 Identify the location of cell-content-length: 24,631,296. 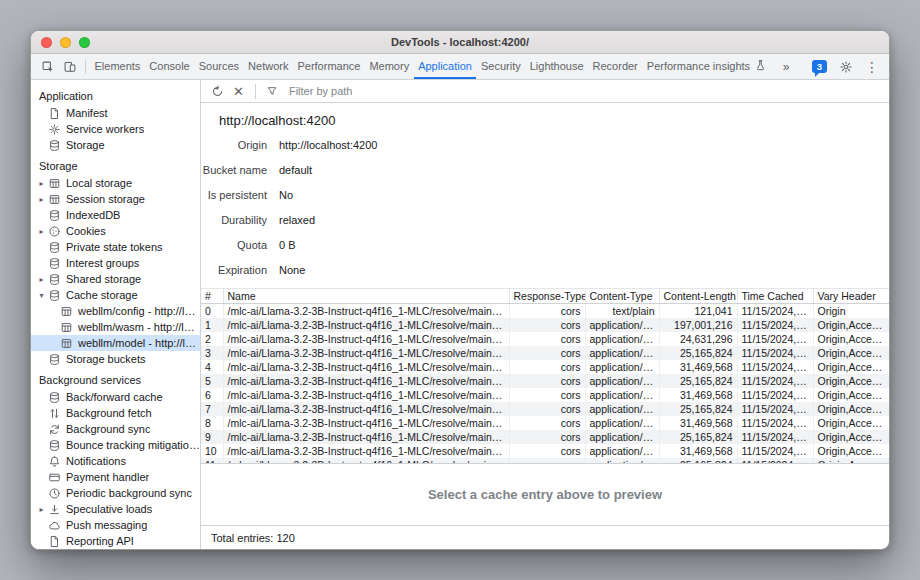
(698, 339).